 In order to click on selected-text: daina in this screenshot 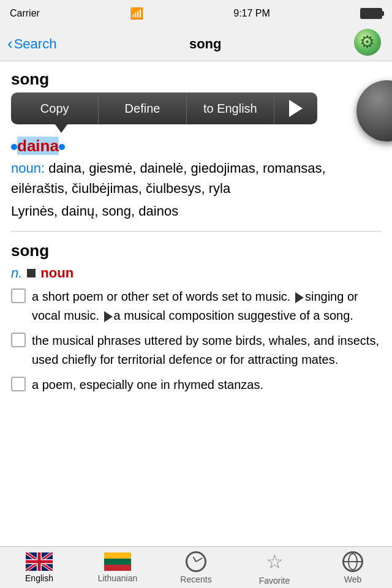, I will do `click(38, 146)`.